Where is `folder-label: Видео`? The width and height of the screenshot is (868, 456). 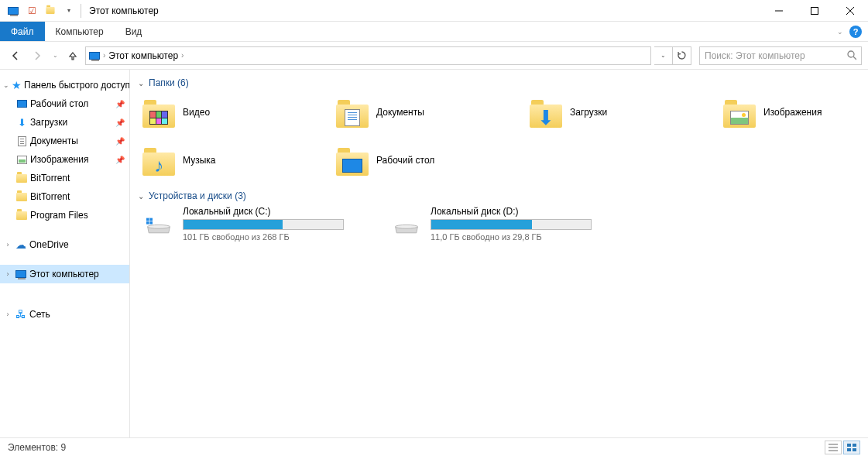
folder-label: Видео is located at coordinates (197, 112).